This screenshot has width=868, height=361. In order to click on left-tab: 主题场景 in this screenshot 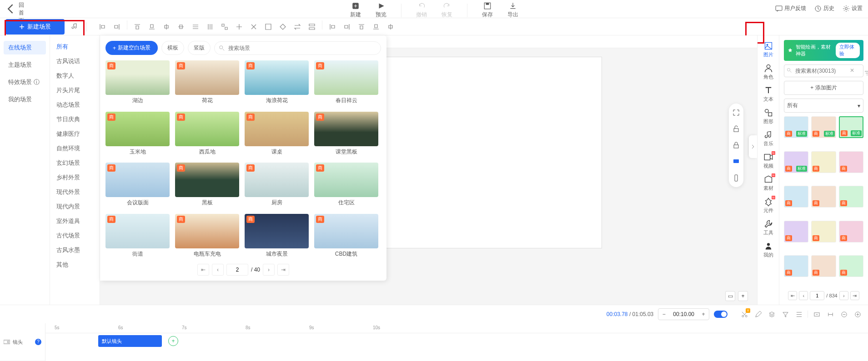, I will do `click(25, 65)`.